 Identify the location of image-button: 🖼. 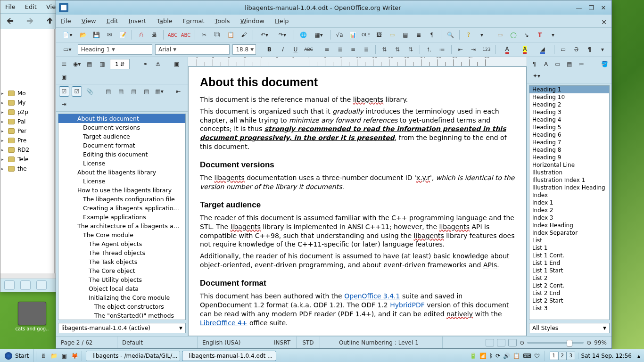
(379, 35).